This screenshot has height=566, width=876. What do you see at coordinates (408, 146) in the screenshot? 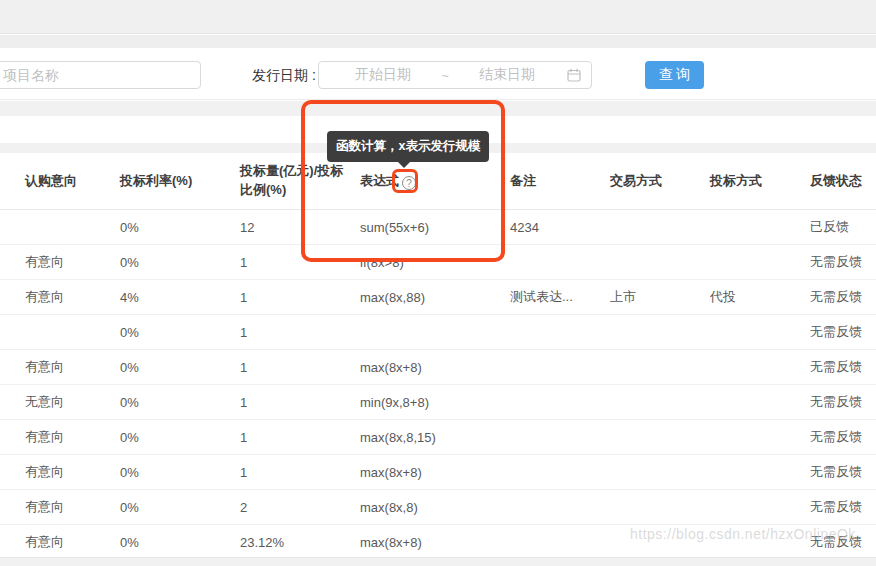
I see `tooltip-text: 函数计算，x表示发行规模` at bounding box center [408, 146].